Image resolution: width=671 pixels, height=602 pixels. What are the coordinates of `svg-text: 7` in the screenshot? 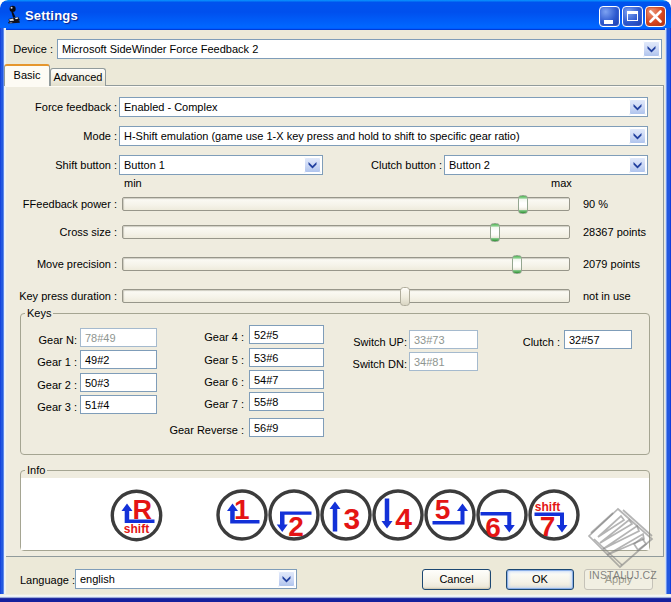 It's located at (548, 526).